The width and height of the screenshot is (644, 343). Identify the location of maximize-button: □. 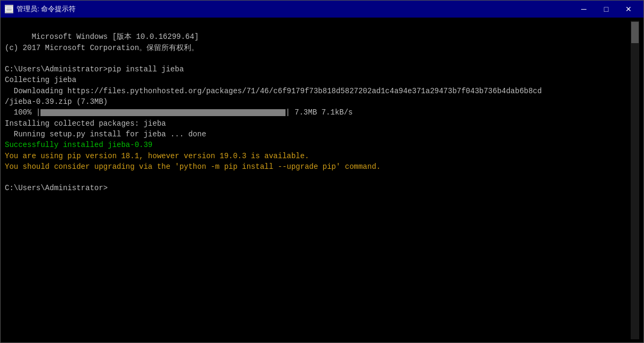
(606, 9).